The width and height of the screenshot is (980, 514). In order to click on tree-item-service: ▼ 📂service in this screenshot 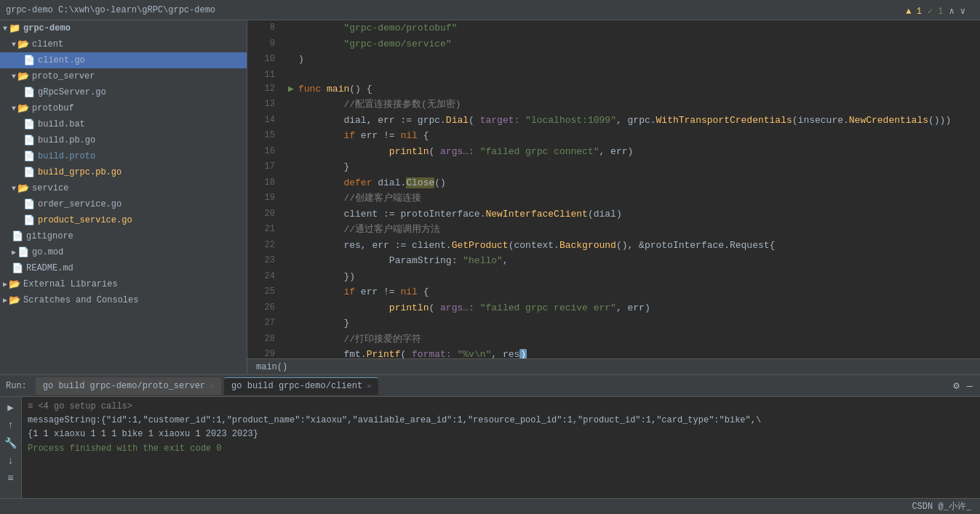, I will do `click(124, 188)`.